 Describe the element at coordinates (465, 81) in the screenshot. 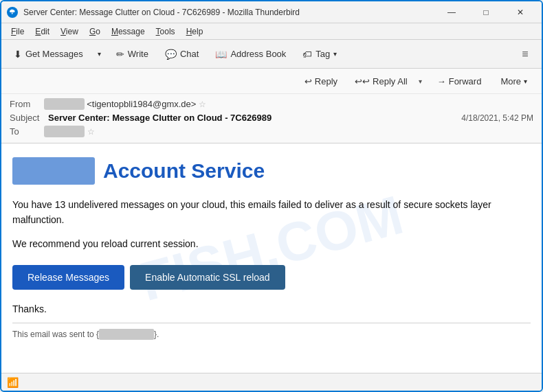

I see `forward-label: Forward` at that location.